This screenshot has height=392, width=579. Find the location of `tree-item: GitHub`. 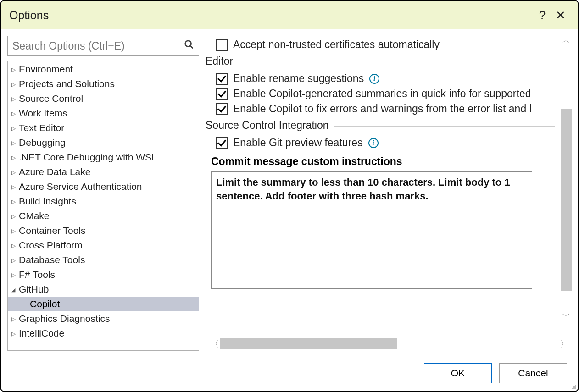

tree-item: GitHub is located at coordinates (103, 289).